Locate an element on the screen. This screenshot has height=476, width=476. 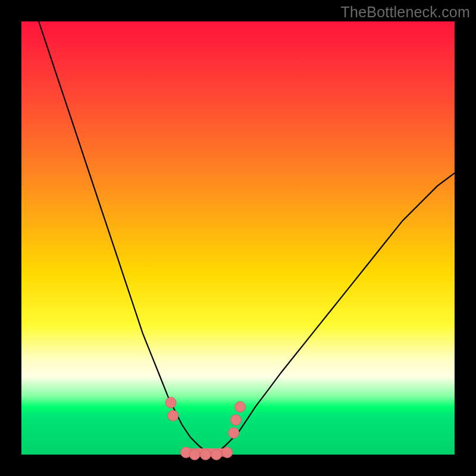
watermark-text: TheBottleneck.com is located at coordinates (406, 12).